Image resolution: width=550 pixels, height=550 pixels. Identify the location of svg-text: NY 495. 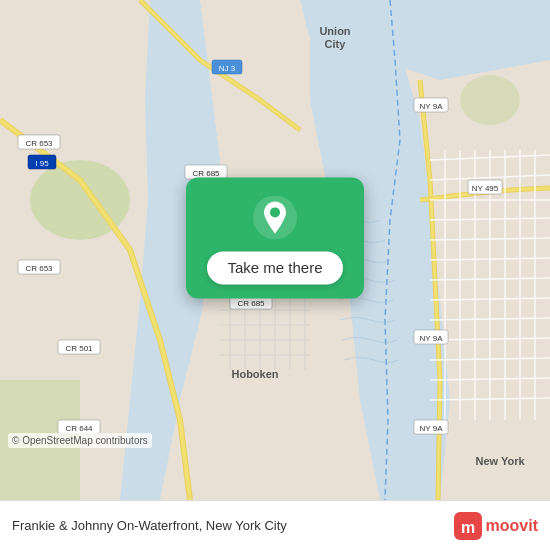
(486, 188).